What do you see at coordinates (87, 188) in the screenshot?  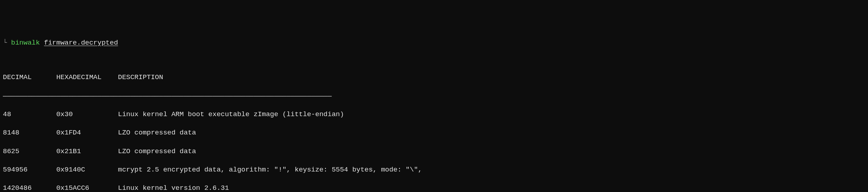 I see `cell-hex: 0x15ACC6` at bounding box center [87, 188].